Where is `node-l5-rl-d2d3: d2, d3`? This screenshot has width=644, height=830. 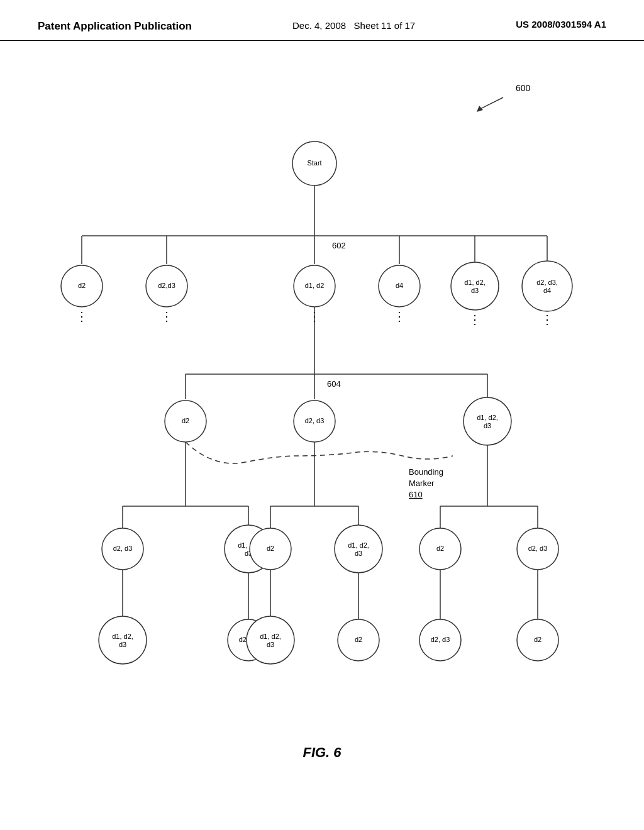
node-l5-rl-d2d3: d2, d3 is located at coordinates (440, 640).